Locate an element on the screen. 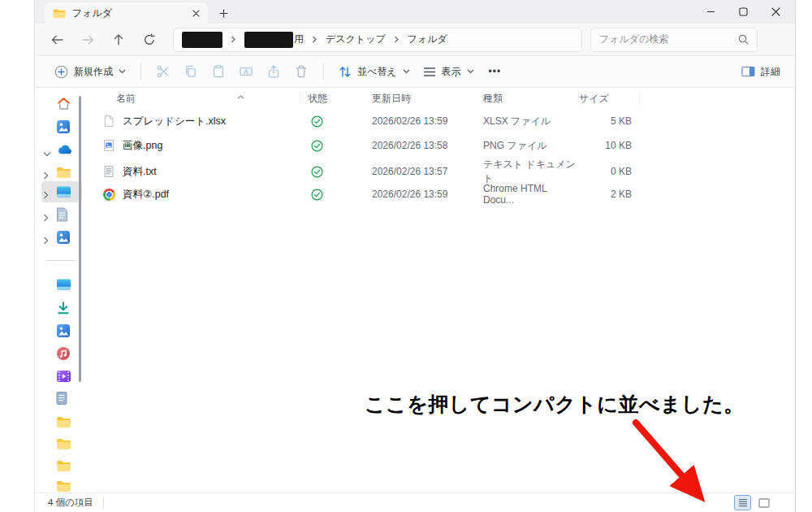 This screenshot has width=812, height=512. file-name: スプレッドシート.xlsx is located at coordinates (174, 122).